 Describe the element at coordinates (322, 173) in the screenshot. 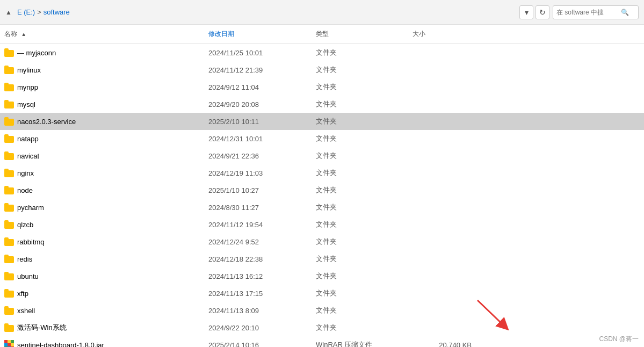

I see `table-row: nginx 2024/12/19 11:03 文件夹` at that location.